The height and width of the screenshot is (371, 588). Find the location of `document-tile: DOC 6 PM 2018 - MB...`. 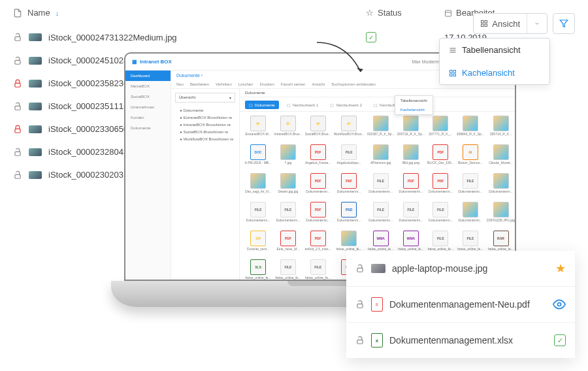

document-tile: DOC 6 PM 2018 - MB... is located at coordinates (258, 157).